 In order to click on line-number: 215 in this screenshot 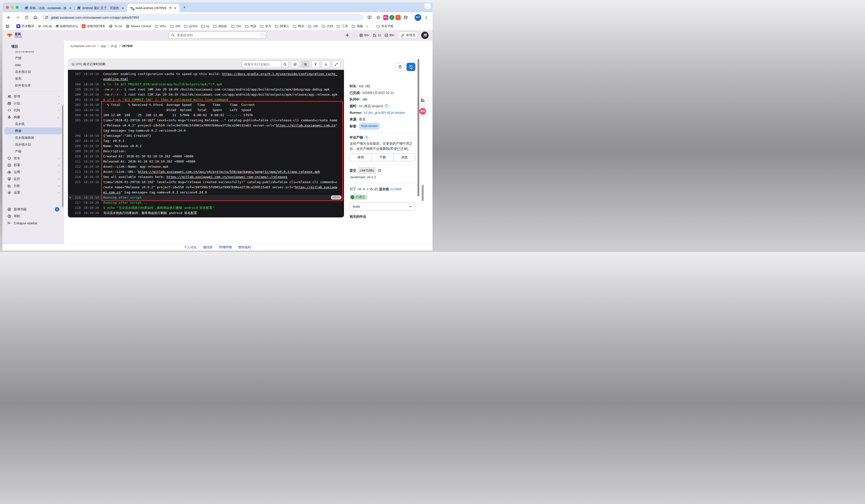, I will do `click(77, 182)`.